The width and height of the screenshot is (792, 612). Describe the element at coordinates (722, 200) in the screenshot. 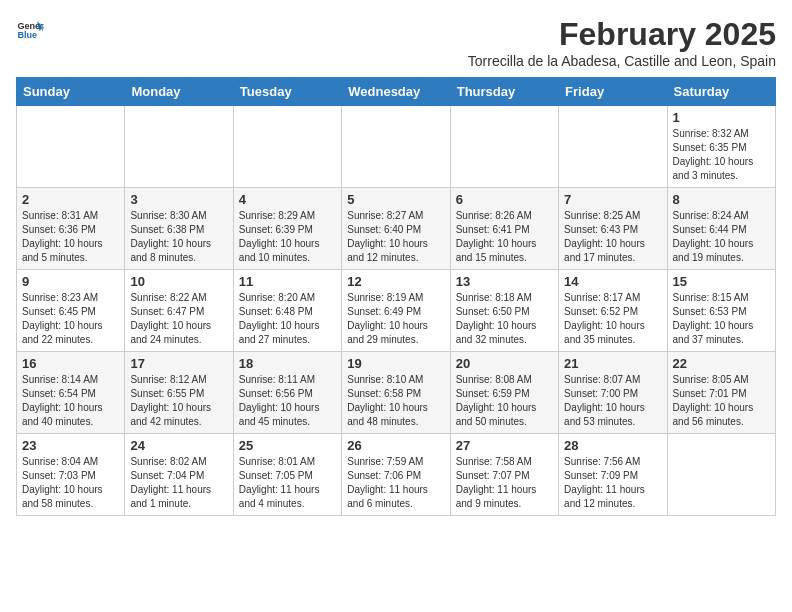

I see `day-number: 8` at that location.